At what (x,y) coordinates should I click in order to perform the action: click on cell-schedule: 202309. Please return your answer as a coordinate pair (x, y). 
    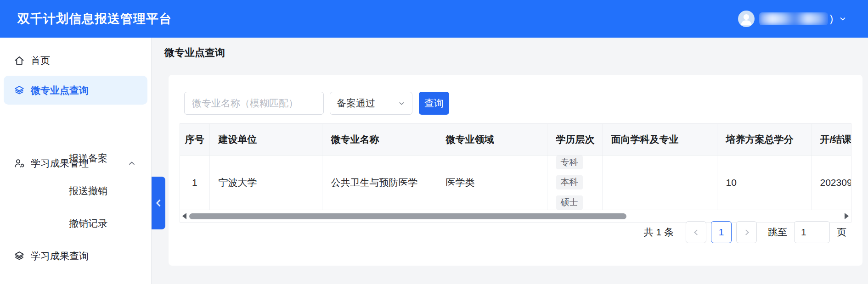
    Looking at the image, I should click on (831, 183).